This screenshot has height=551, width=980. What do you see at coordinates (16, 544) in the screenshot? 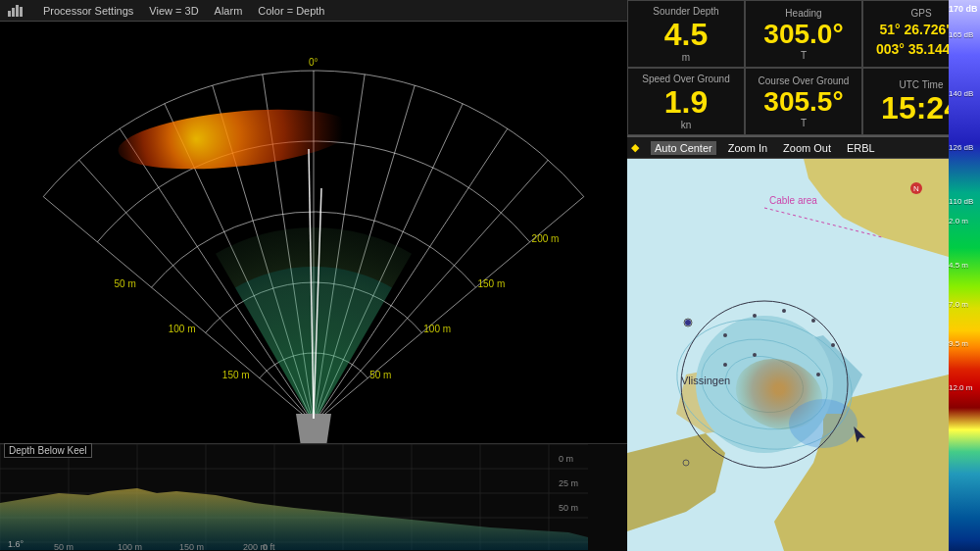
I see `angle-label: 1.6°` at bounding box center [16, 544].